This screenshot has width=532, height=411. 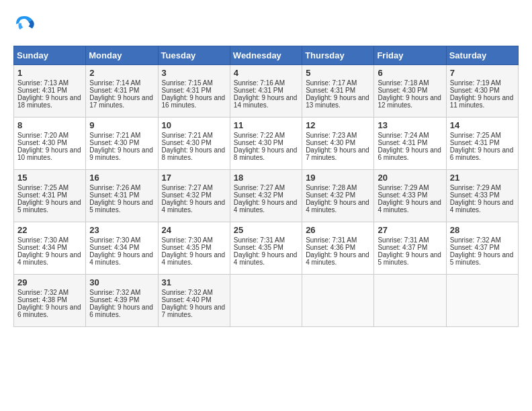 I want to click on daylight-text: Daylight: 9 hours and 8 minutes., so click(x=266, y=154).